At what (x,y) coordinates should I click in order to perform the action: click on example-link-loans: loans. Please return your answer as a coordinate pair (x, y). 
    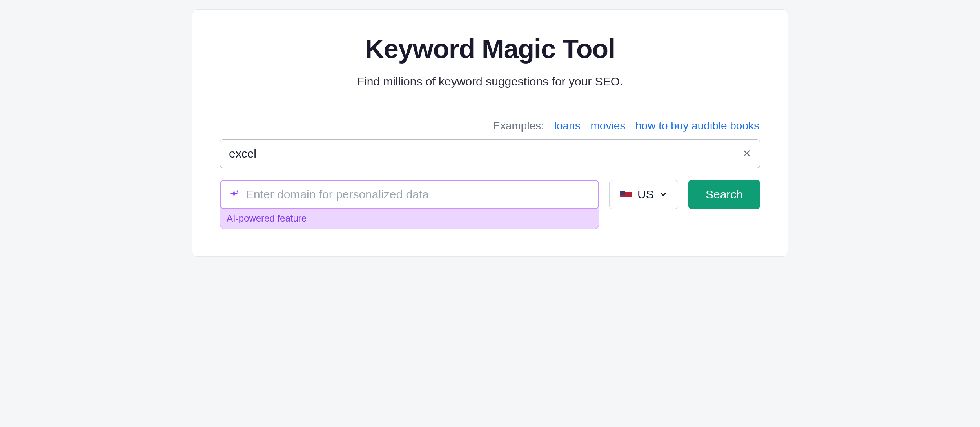
    Looking at the image, I should click on (568, 125).